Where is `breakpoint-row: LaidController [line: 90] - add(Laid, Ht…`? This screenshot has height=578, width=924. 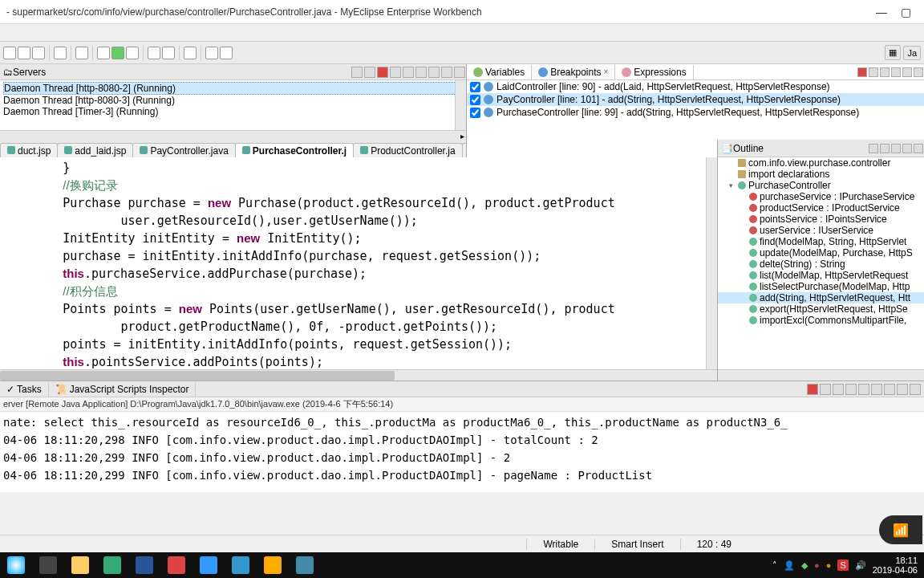 breakpoint-row: LaidController [line: 90] - add(Laid, Ht… is located at coordinates (695, 87).